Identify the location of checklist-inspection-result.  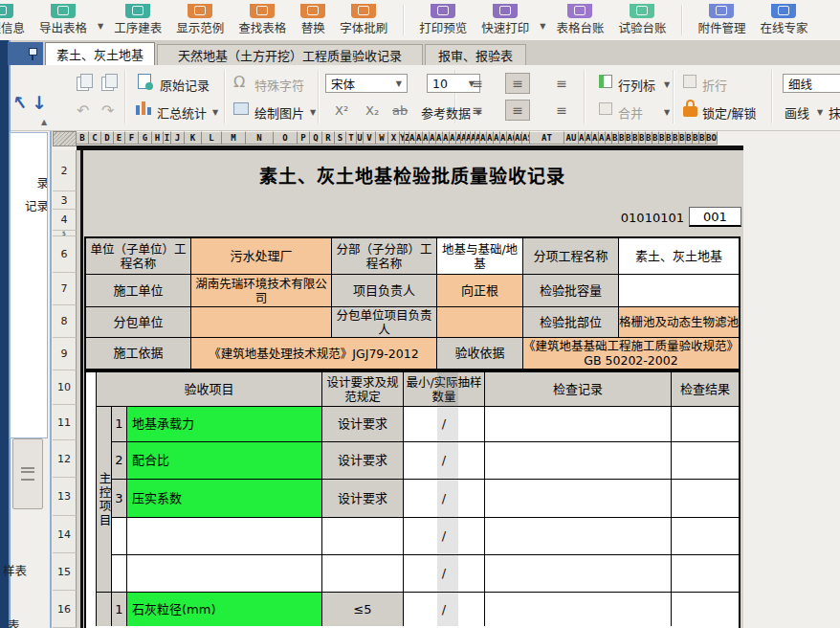
(705, 461).